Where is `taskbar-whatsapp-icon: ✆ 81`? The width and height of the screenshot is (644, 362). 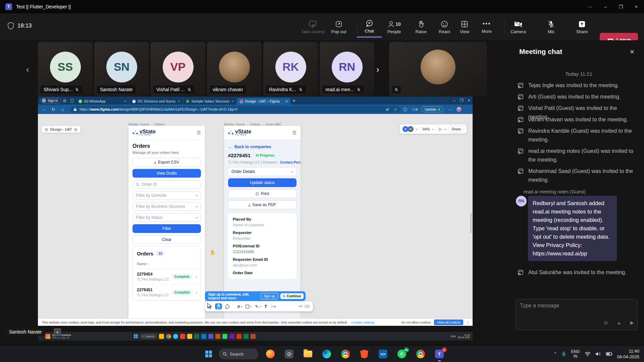 taskbar-whatsapp-icon: ✆ 81 is located at coordinates (402, 354).